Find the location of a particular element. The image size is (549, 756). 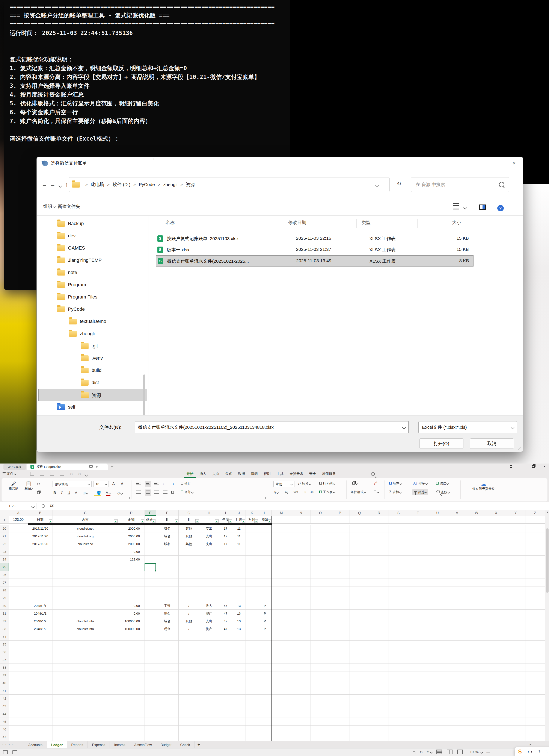

hscroll-right-icon: ▸ is located at coordinates (530, 744).